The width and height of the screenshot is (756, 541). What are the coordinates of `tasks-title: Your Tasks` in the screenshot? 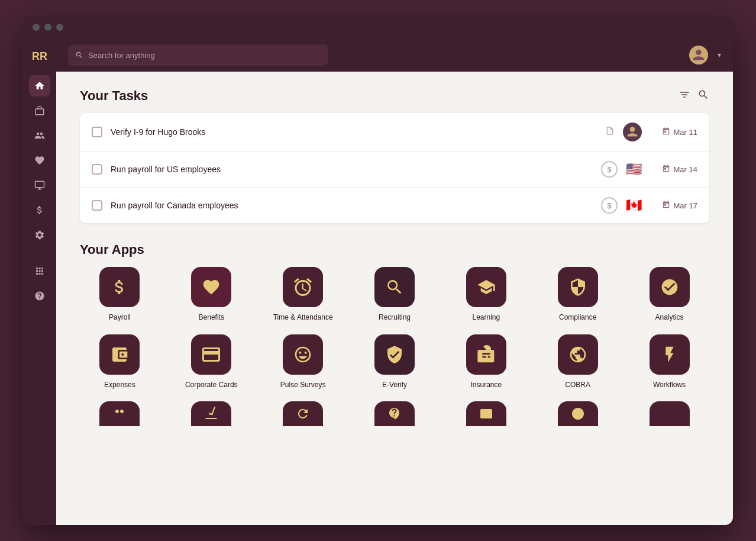 It's located at (114, 96).